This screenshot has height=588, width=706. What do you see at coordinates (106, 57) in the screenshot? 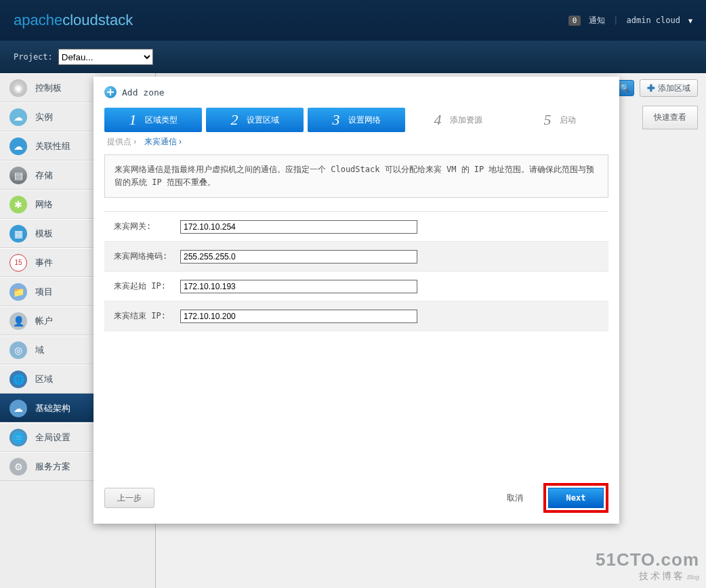
I see `project-select: Defau...` at bounding box center [106, 57].